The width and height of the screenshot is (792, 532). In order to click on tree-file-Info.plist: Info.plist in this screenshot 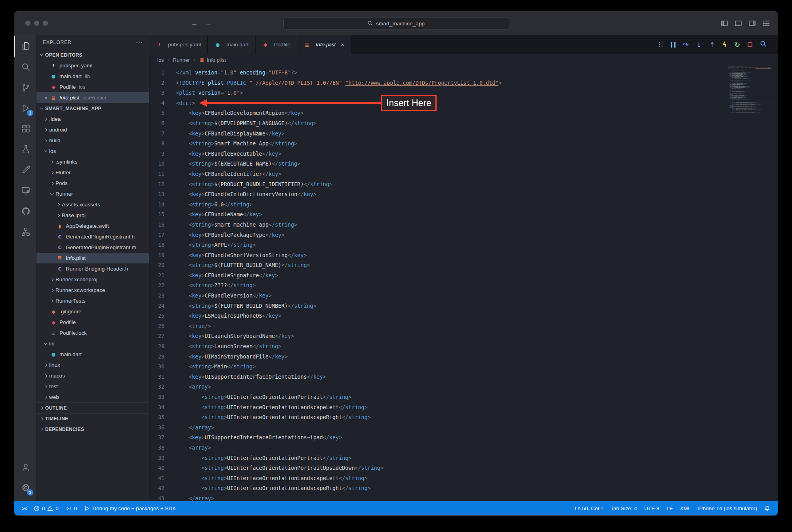, I will do `click(93, 258)`.